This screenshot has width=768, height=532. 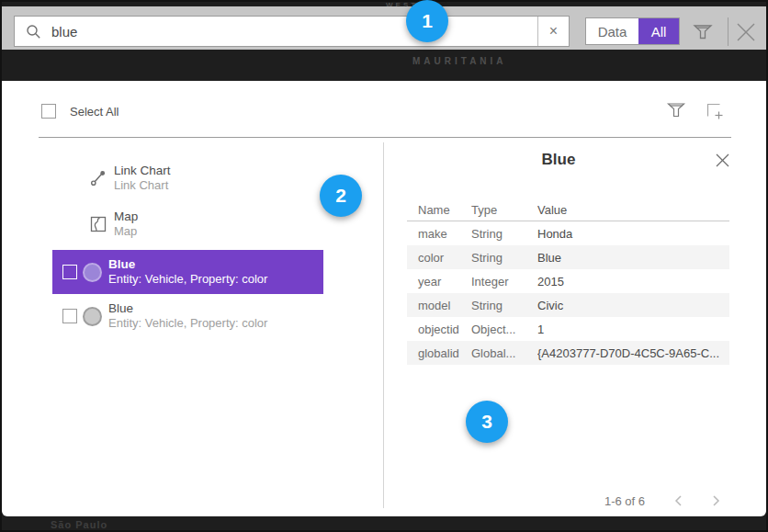 What do you see at coordinates (715, 111) in the screenshot?
I see `add-to-selection-icon` at bounding box center [715, 111].